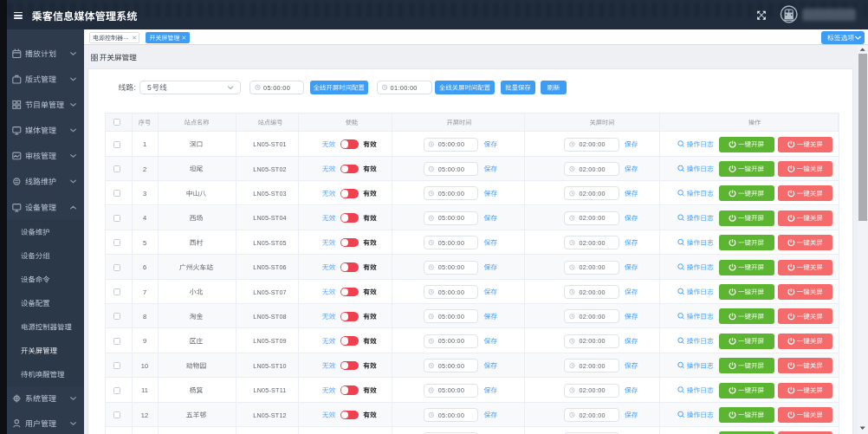 The width and height of the screenshot is (868, 434). Describe the element at coordinates (270, 194) in the screenshot. I see `svg-text: LN05-ST03` at that location.